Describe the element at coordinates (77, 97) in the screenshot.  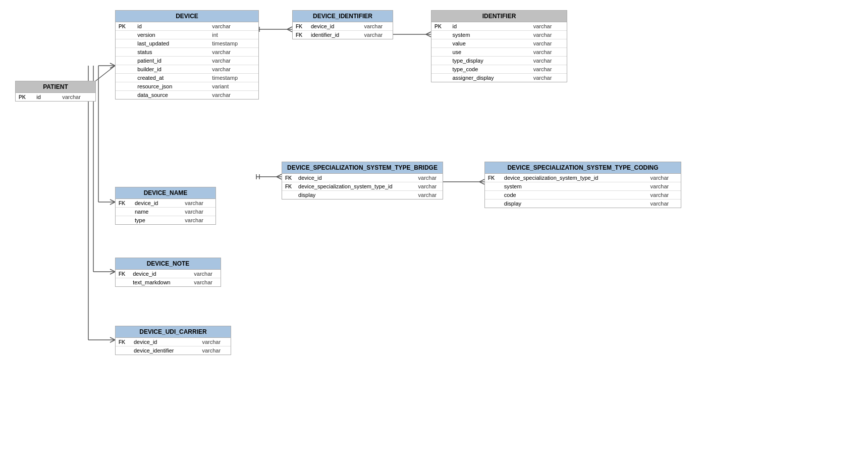
I see `patient-id-type: varchar` at that location.